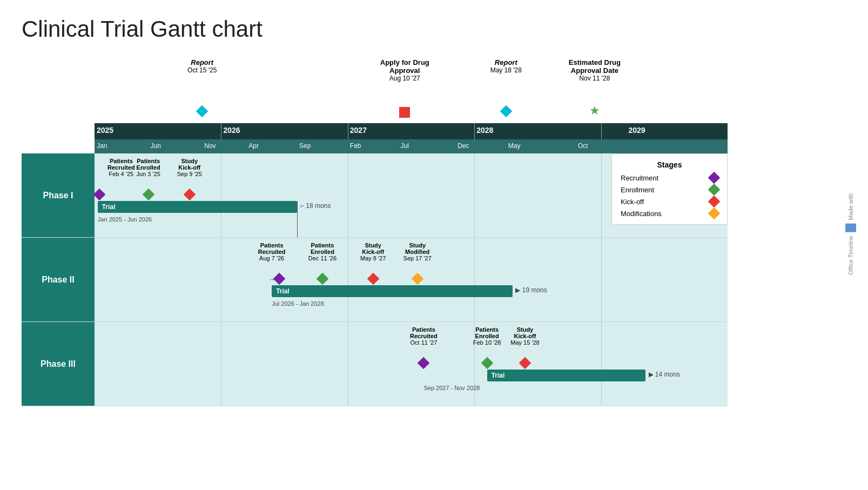 The height and width of the screenshot is (490, 868). I want to click on milestone-shapes-row: ★, so click(411, 115).